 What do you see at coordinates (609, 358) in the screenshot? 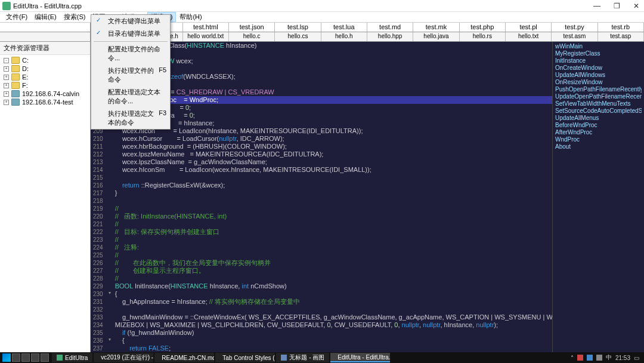
I see `tray-ime-icon: 中` at bounding box center [609, 358].